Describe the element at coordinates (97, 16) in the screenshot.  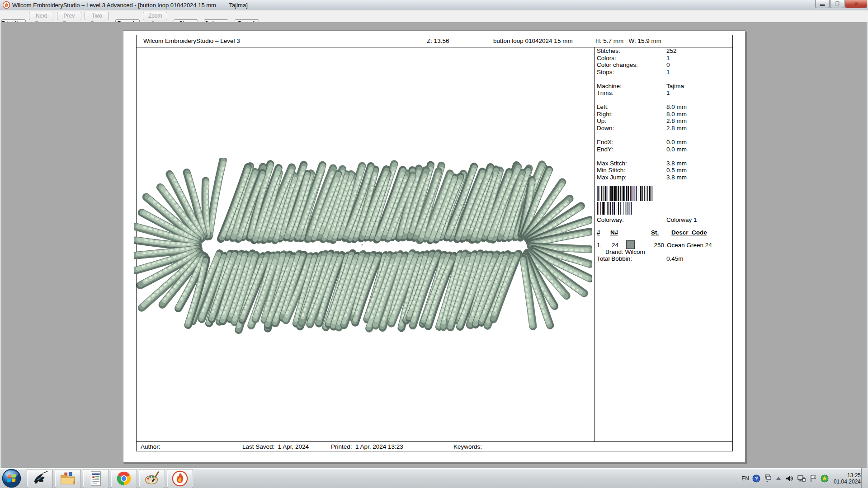
I see `two-page-button: Two Page` at that location.